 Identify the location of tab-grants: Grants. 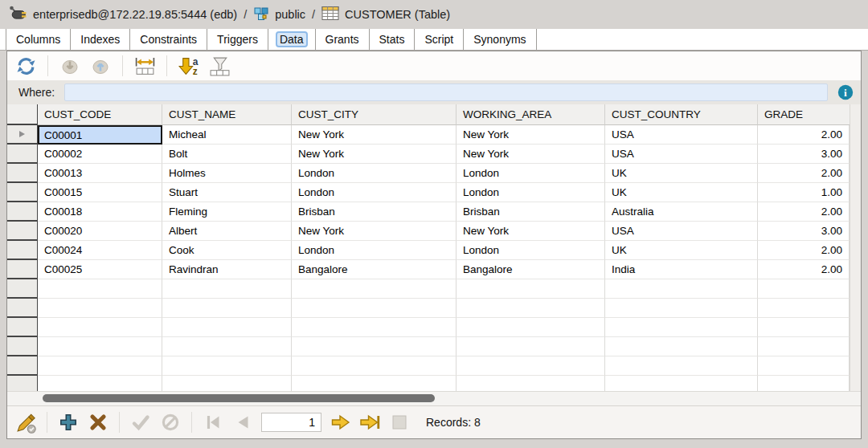
(342, 39).